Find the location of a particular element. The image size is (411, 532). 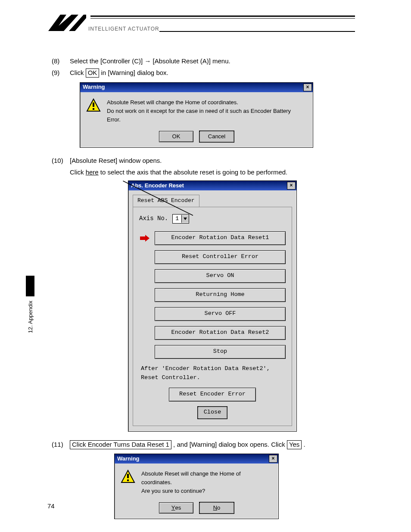

side-tab: 12. Appendix is located at coordinates (30, 304).